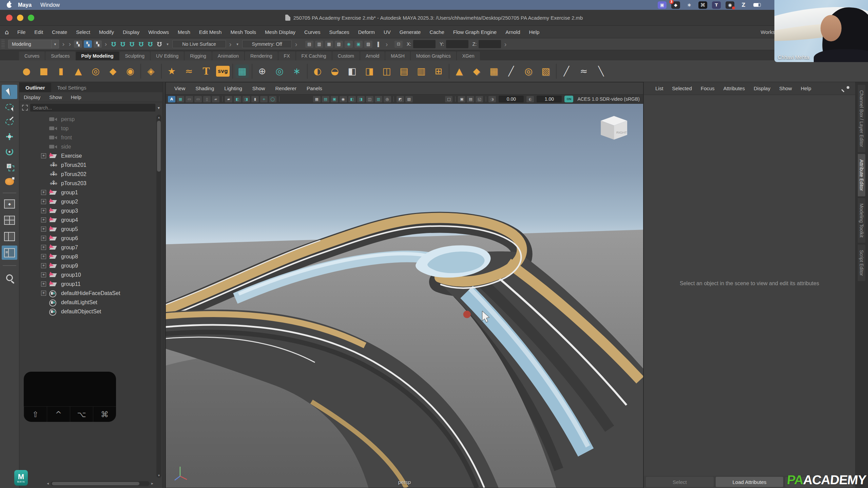  Describe the element at coordinates (261, 56) in the screenshot. I see `shelf-tab: Rendering` at that location.